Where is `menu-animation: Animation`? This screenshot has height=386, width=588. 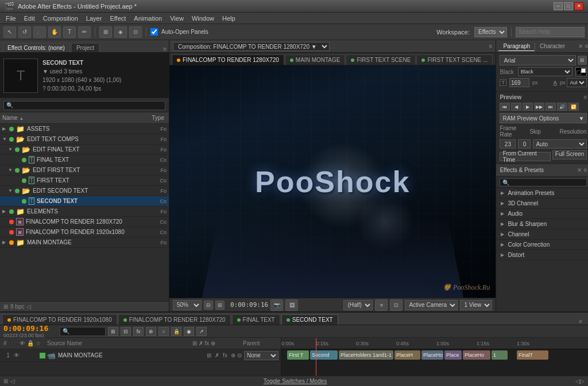
menu-animation: Animation is located at coordinates (148, 18).